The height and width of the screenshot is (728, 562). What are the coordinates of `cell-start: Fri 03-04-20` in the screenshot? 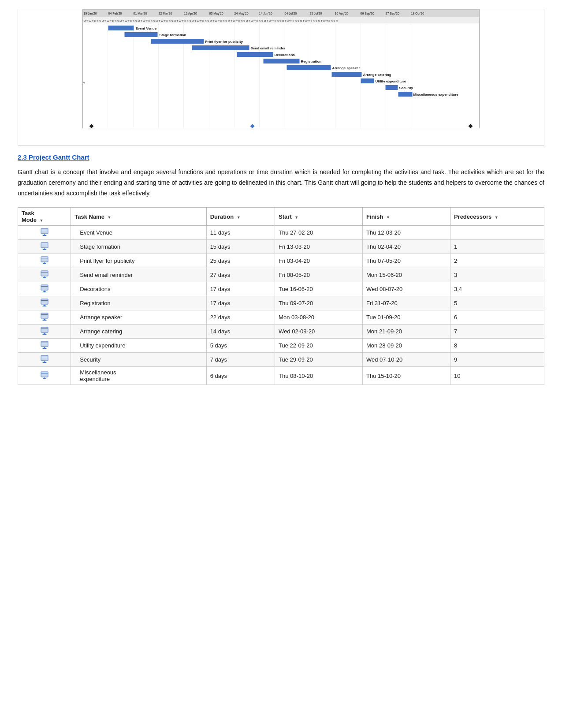 It's located at (319, 261).